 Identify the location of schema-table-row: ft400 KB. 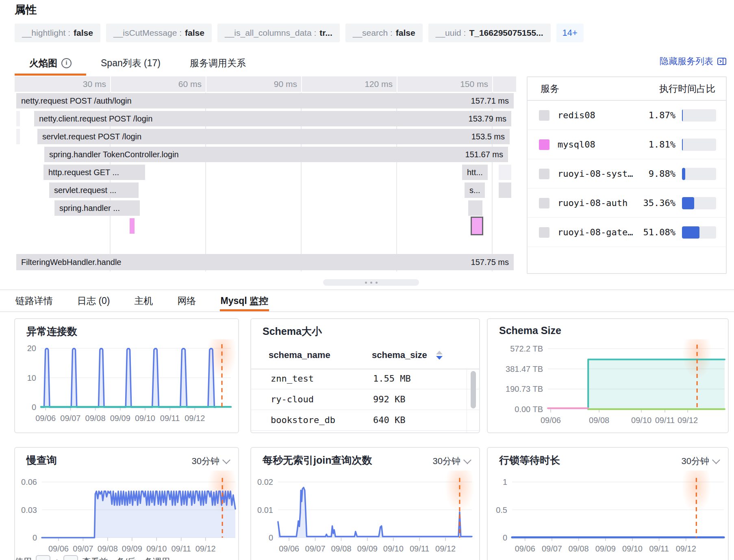
(365, 432).